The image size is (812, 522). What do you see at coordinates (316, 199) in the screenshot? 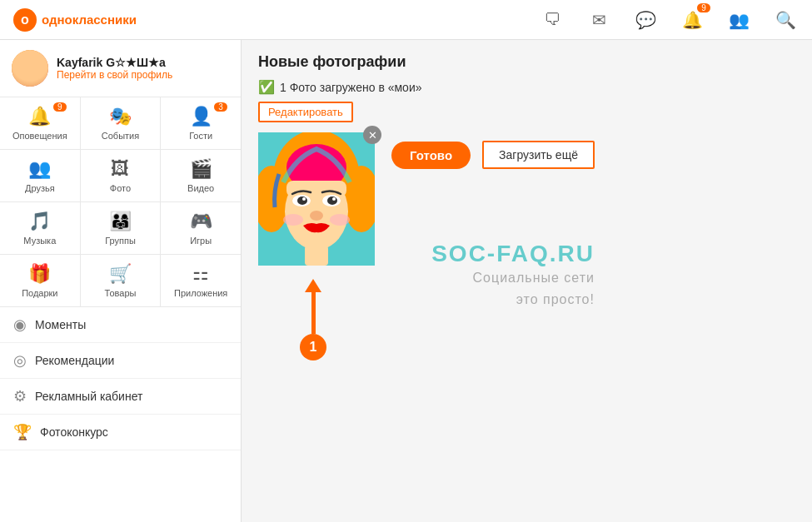
I see `photo-thumbnail` at bounding box center [316, 199].